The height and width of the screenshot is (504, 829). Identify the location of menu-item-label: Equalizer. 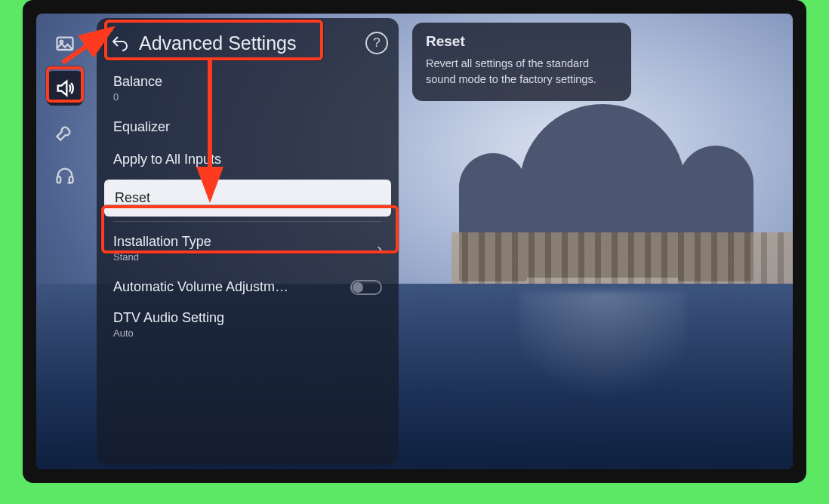
(142, 127).